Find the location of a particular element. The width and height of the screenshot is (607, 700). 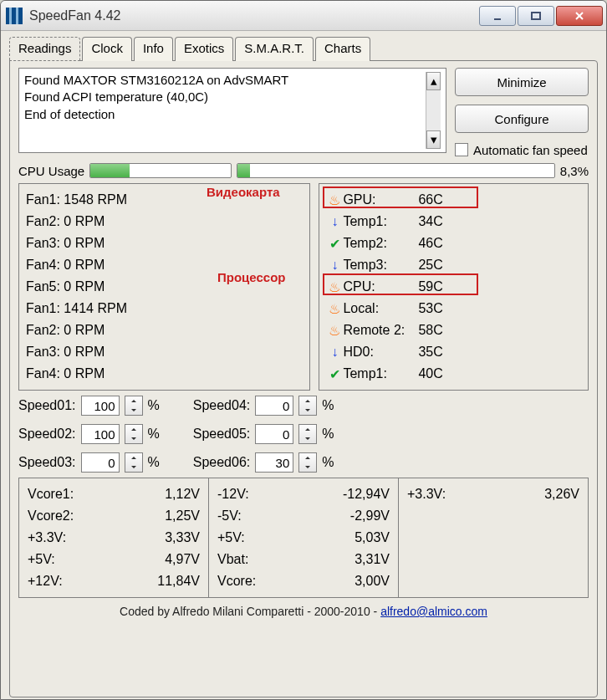

window-title: SpeedFan 4.42 is located at coordinates (254, 16).